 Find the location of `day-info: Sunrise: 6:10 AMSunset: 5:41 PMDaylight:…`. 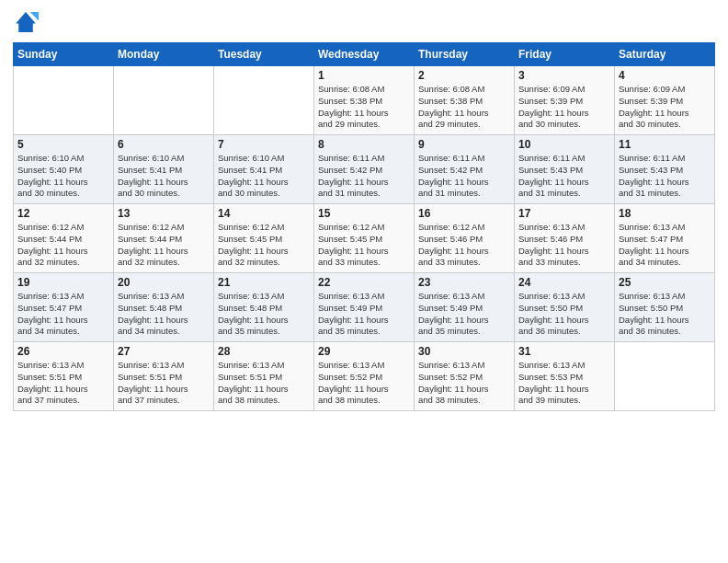

day-info: Sunrise: 6:10 AMSunset: 5:41 PMDaylight:… is located at coordinates (264, 177).